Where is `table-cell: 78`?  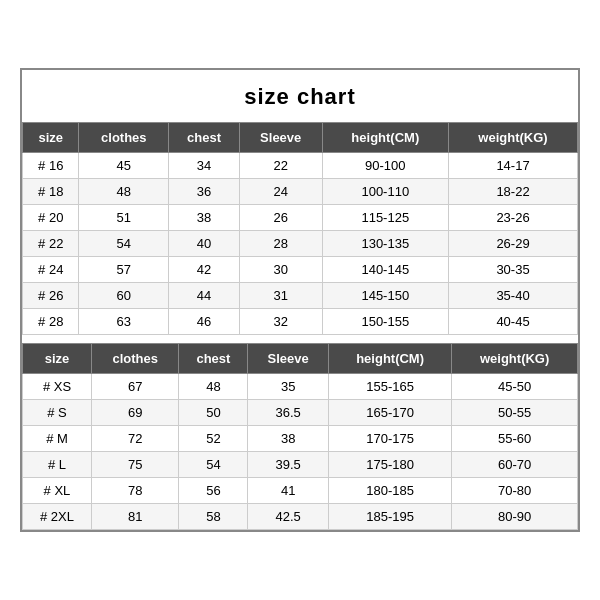 table-cell: 78 is located at coordinates (134, 491).